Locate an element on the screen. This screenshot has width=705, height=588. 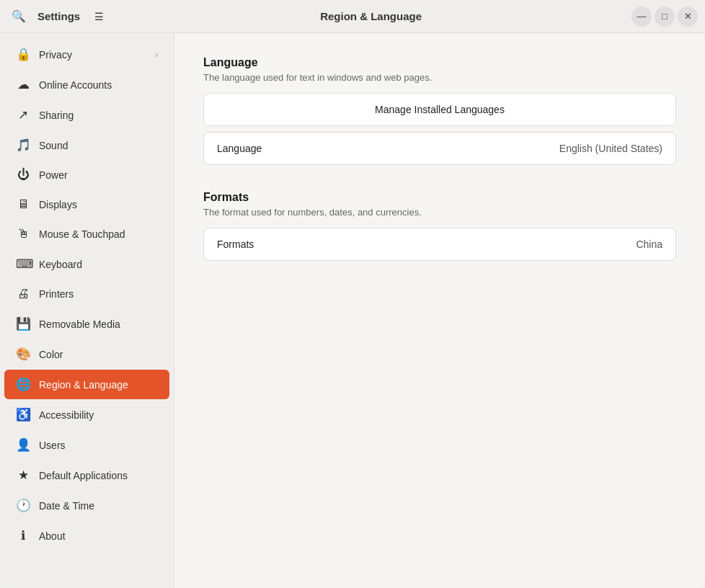
default-applications-icon: ★ is located at coordinates (23, 476).